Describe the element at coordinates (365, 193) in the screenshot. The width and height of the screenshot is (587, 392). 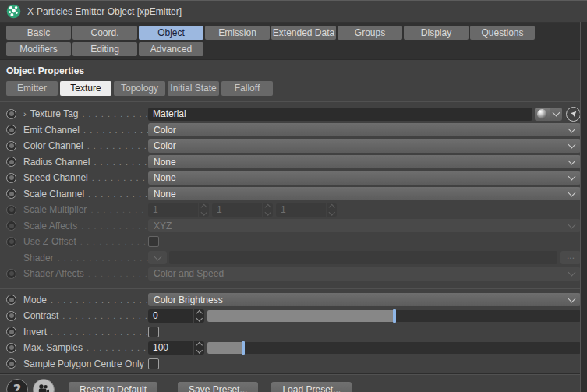
I see `scale-channel-dropdown: None` at that location.